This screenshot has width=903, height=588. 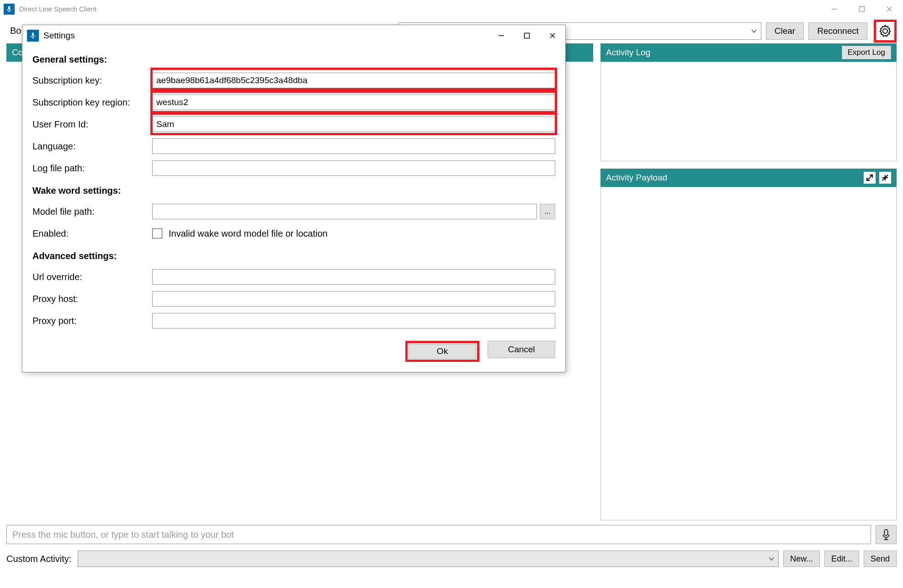 I want to click on edit-activity-button: Edit..., so click(x=842, y=559).